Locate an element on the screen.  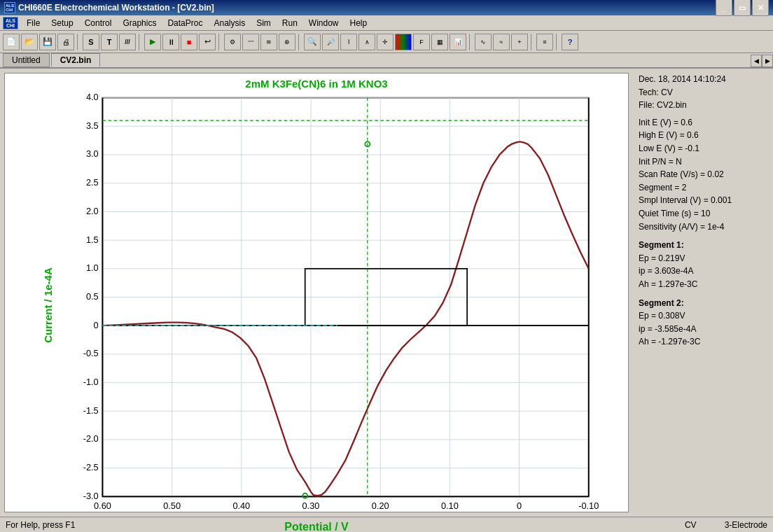
menu-file: File is located at coordinates (34, 23).